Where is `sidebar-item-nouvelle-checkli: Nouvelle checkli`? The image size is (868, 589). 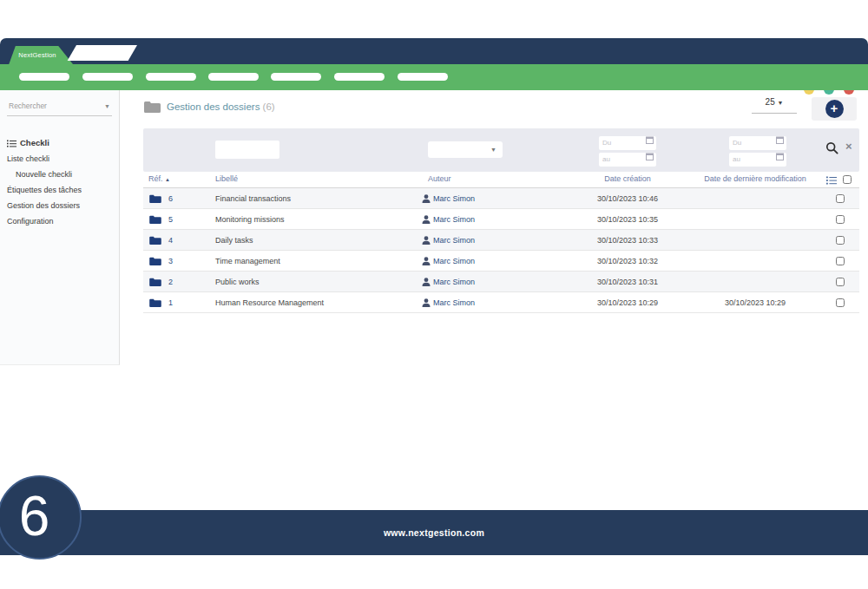 sidebar-item-nouvelle-checkli: Nouvelle checkli is located at coordinates (59, 174).